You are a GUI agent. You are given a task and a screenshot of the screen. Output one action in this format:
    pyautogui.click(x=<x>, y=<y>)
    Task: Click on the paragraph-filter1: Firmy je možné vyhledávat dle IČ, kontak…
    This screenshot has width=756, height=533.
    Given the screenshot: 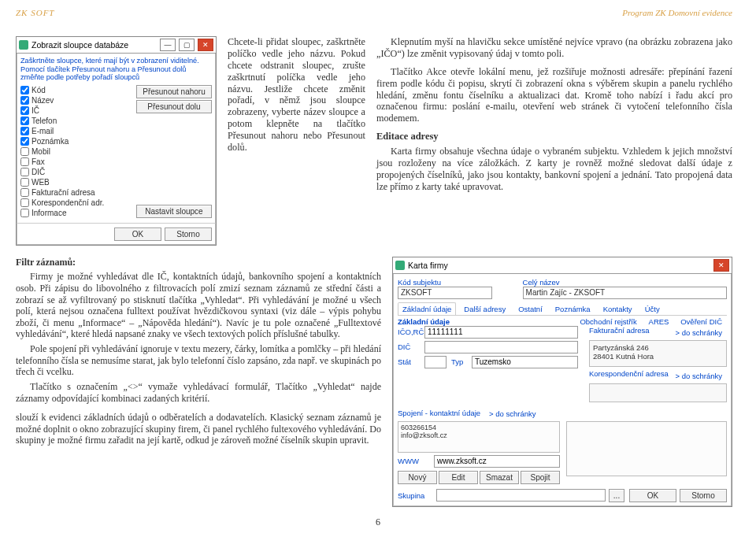 What is the action you would take?
    pyautogui.click(x=198, y=305)
    